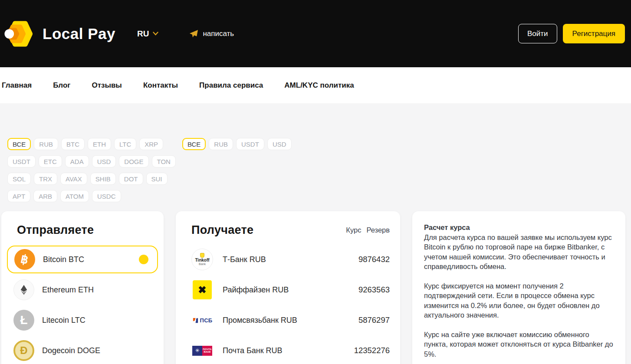  What do you see at coordinates (195, 320) in the screenshot?
I see `psb-mark-icon` at bounding box center [195, 320].